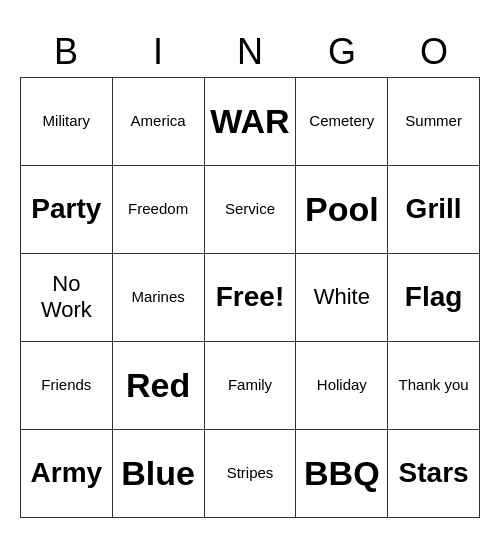 This screenshot has height=544, width=500. Describe the element at coordinates (250, 52) in the screenshot. I see `header-n: N` at that location.